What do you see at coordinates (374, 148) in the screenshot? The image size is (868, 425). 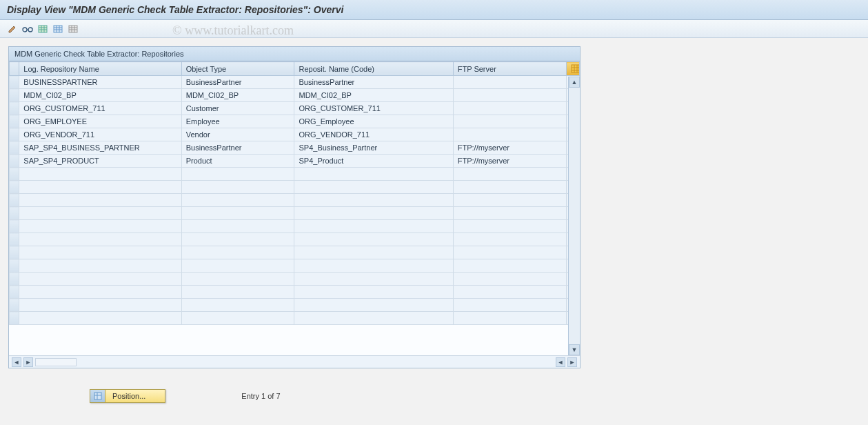 I see `cell-reposit-name: SP4_Business_Partner` at bounding box center [374, 148].